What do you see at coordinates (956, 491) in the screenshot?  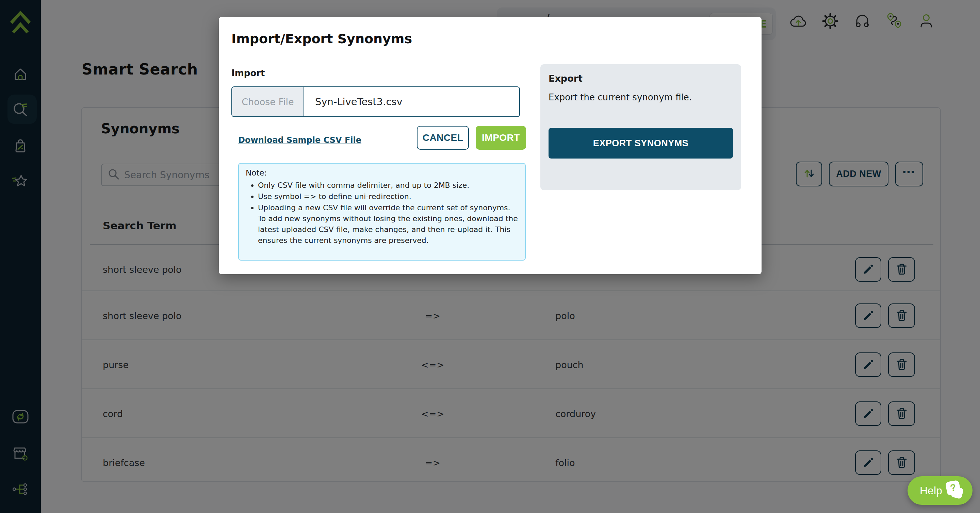 I see `question-chat-icon: ?` at bounding box center [956, 491].